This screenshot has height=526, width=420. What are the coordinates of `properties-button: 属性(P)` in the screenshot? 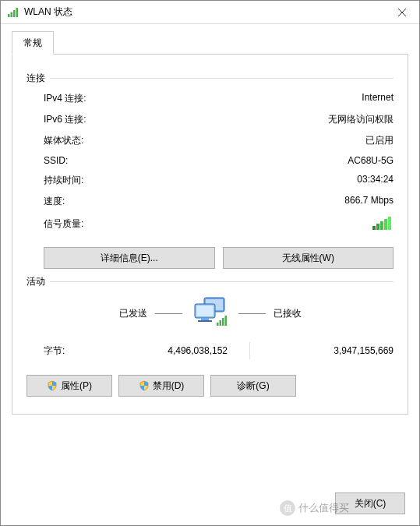 It's located at (69, 386).